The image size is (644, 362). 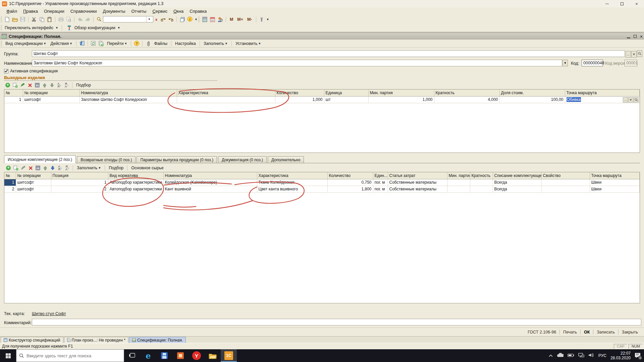 I want to click on onedrive-icon, so click(x=560, y=356).